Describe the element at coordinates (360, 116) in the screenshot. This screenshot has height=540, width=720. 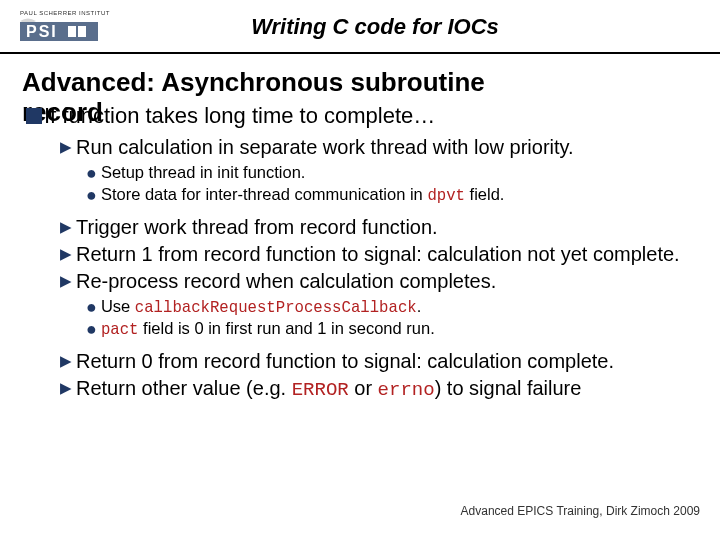
I see `bullet-level1: If function takes long time to complete…` at that location.